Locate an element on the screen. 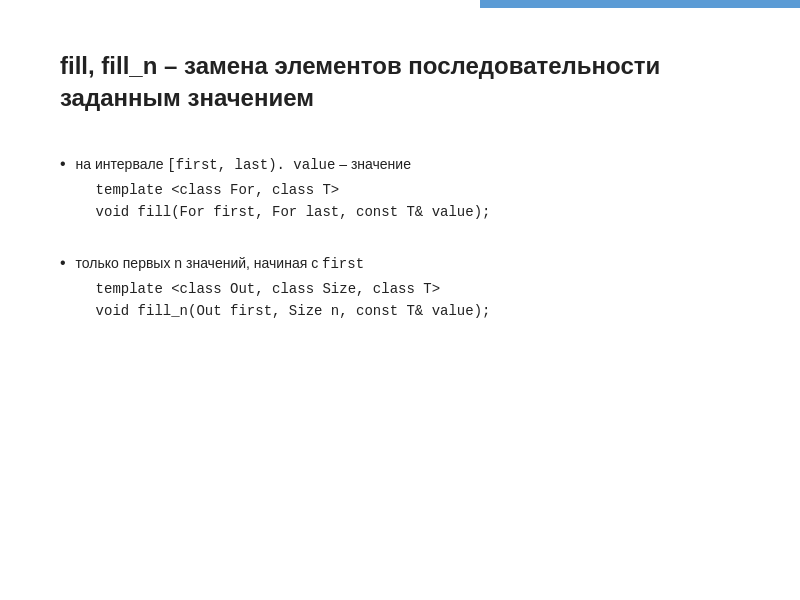 Image resolution: width=800 pixels, height=600 pixels. bullet-desc-1-mono: [first, last). value is located at coordinates (251, 165).